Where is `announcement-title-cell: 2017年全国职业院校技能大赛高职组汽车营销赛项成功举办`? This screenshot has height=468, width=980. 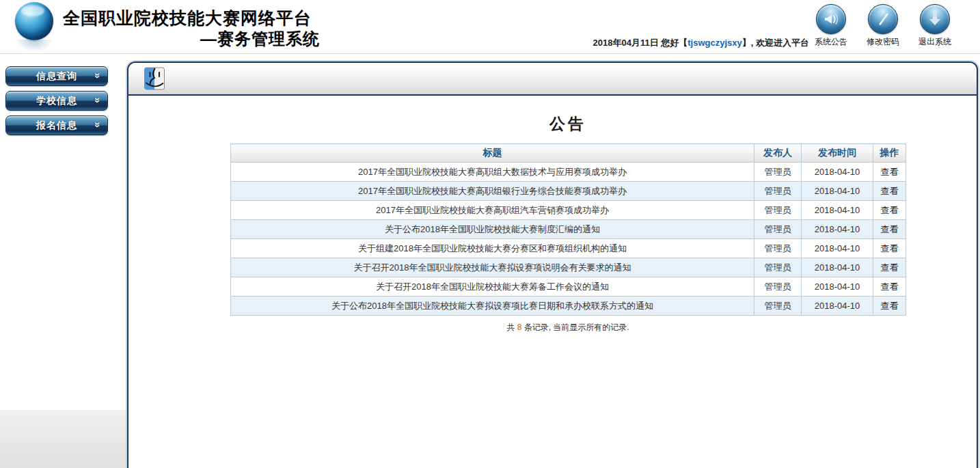 announcement-title-cell: 2017年全国职业院校技能大赛高职组汽车营销赛项成功举办 is located at coordinates (493, 210).